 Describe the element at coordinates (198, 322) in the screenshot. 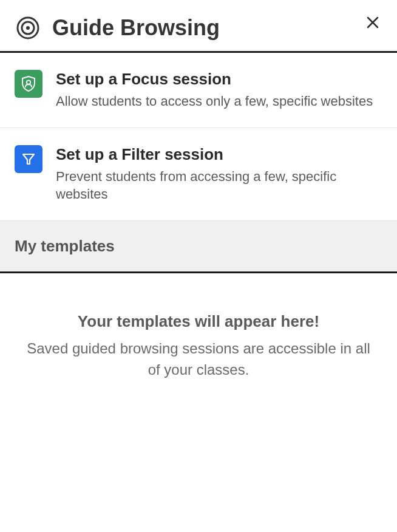

I see `templates-empty-title: Your templates will appear here!` at that location.